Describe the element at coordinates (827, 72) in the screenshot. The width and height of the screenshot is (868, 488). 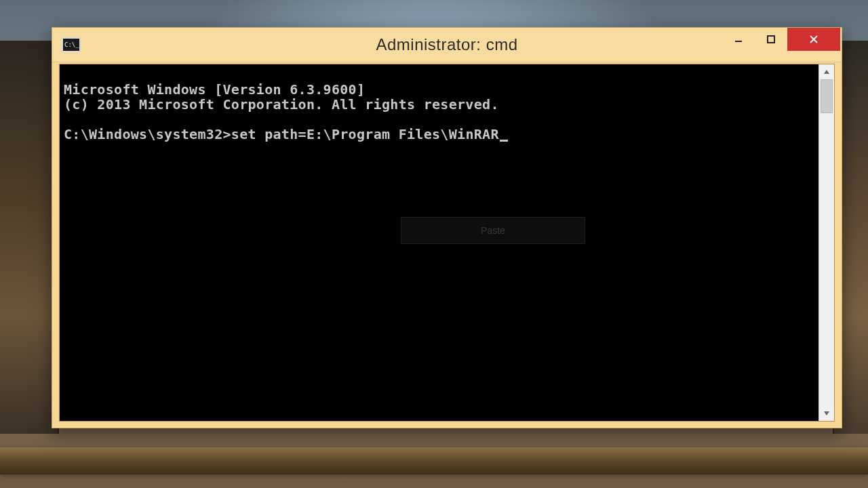
I see `chevron-up-icon` at that location.